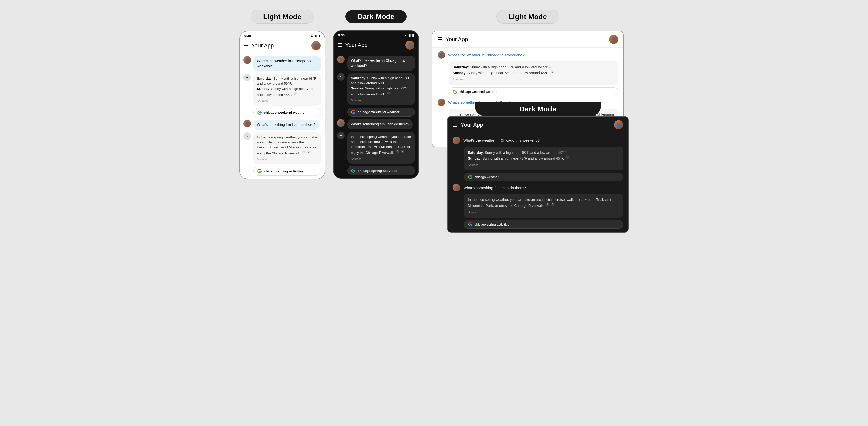  What do you see at coordinates (538, 140) in the screenshot?
I see `tablet-user-msg-1-dark: 👤 What's the weather in Chicago this wee…` at bounding box center [538, 140].